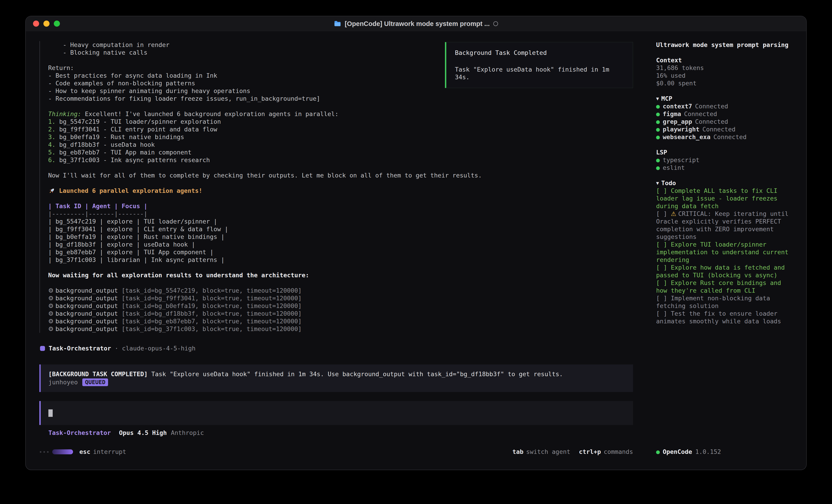 The image size is (832, 504). What do you see at coordinates (548, 452) in the screenshot?
I see `tab-label: switch agent` at bounding box center [548, 452].